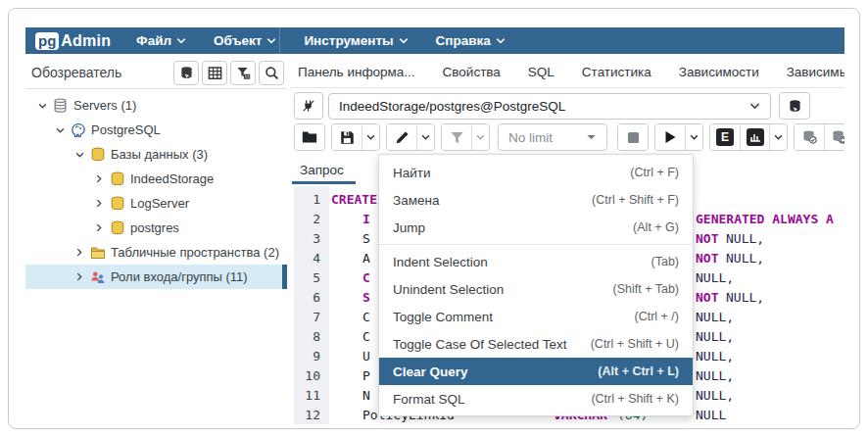 This screenshot has height=437, width=868. I want to click on tree-item-login-roles: Роли входа/группы (11), so click(157, 276).